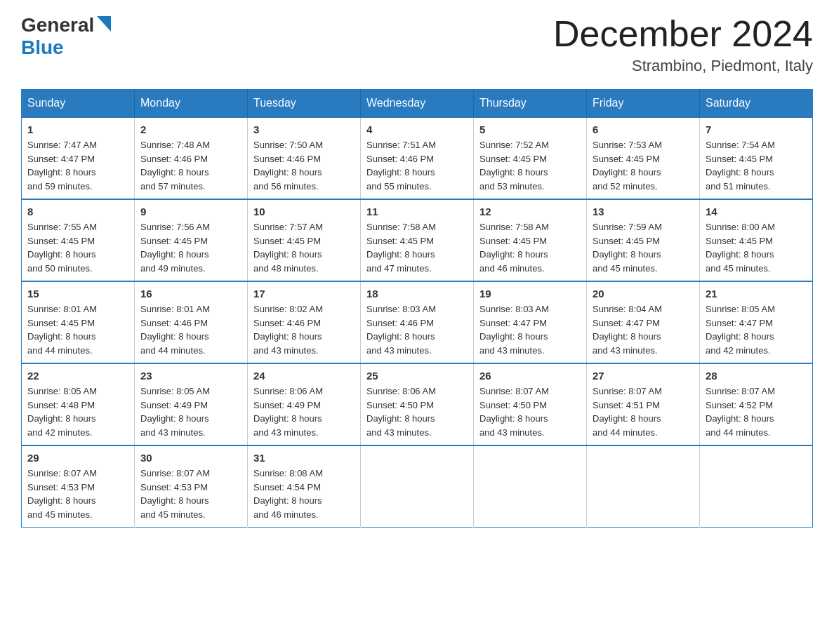 This screenshot has width=834, height=644. Describe the element at coordinates (756, 212) in the screenshot. I see `day-number: 14` at that location.